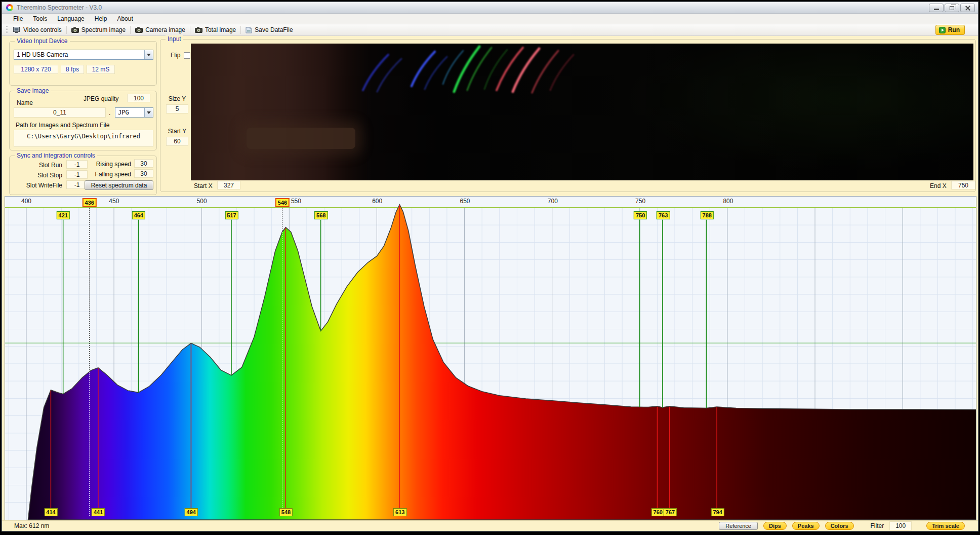 This screenshot has width=980, height=535. Describe the element at coordinates (43, 41) in the screenshot. I see `video-input-group-title: Video Input Device` at that location.